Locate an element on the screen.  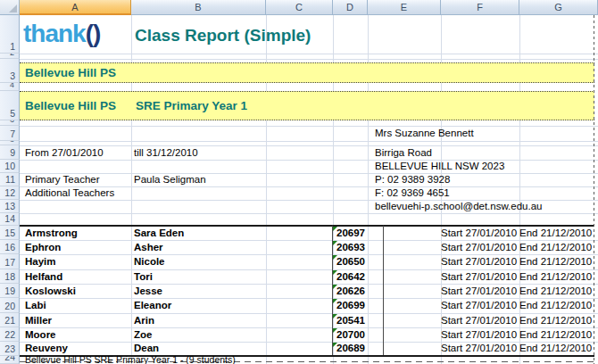
column-header-g: G is located at coordinates (559, 7).